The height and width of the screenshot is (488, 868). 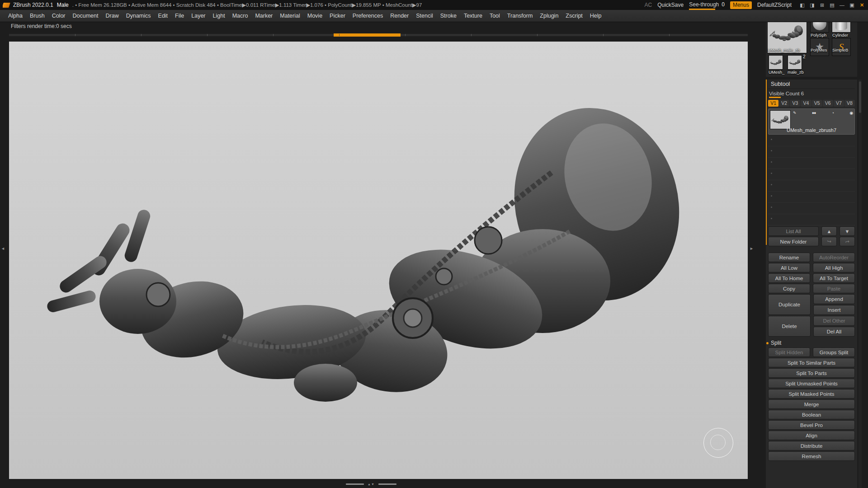 What do you see at coordinates (811, 425) in the screenshot?
I see `bevel-pro-button: Bevel Pro` at bounding box center [811, 425].